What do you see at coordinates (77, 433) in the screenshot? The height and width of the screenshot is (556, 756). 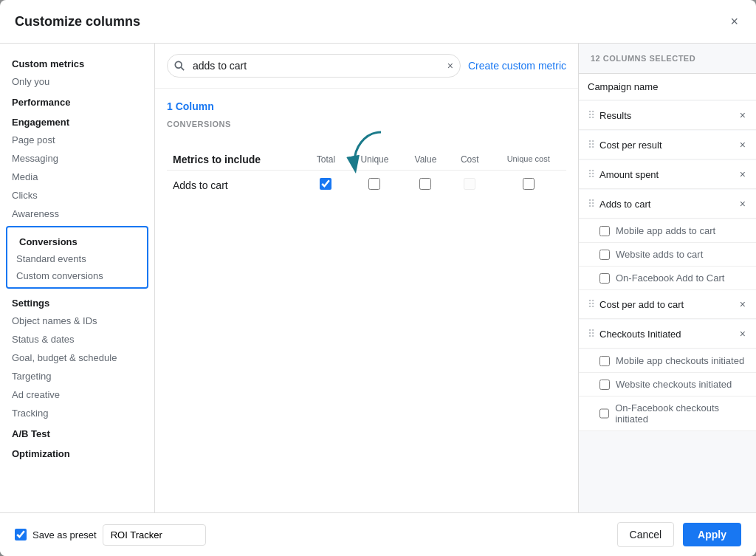 I see `sidebar-section-title-ab-test: A/B Test` at bounding box center [77, 433].